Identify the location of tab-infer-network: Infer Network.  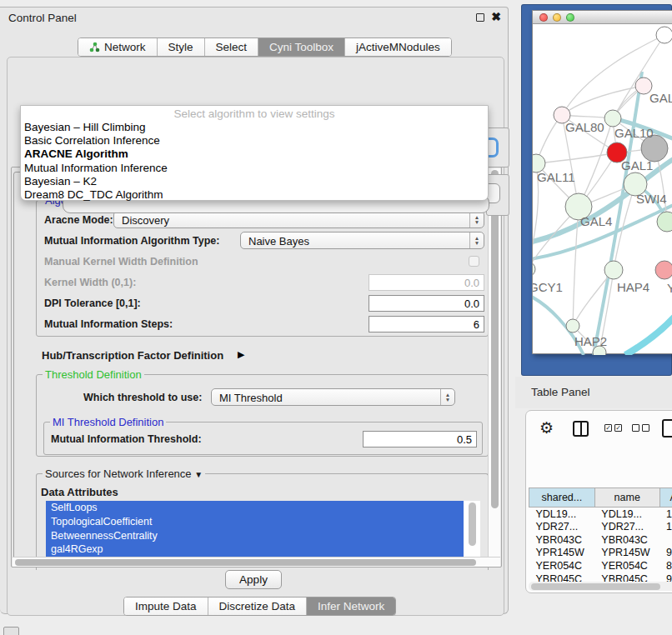
(351, 607).